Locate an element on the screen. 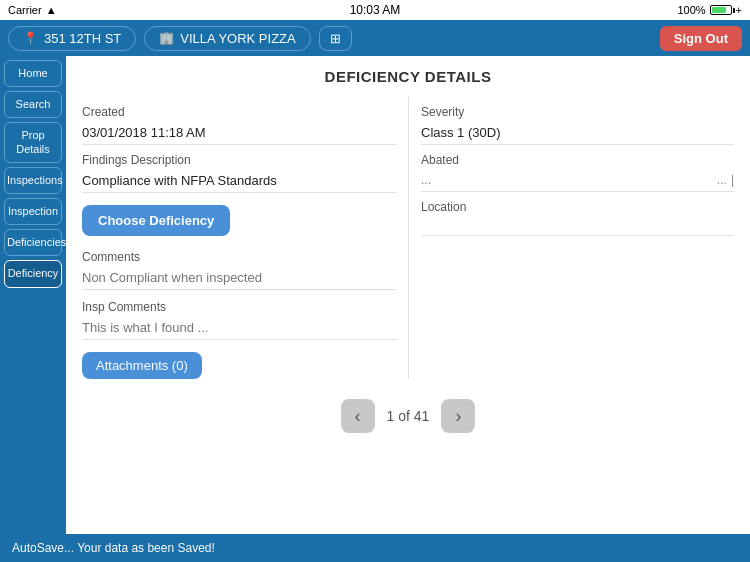 Image resolution: width=750 pixels, height=562 pixels. wifi-icon: ▲ is located at coordinates (52, 10).